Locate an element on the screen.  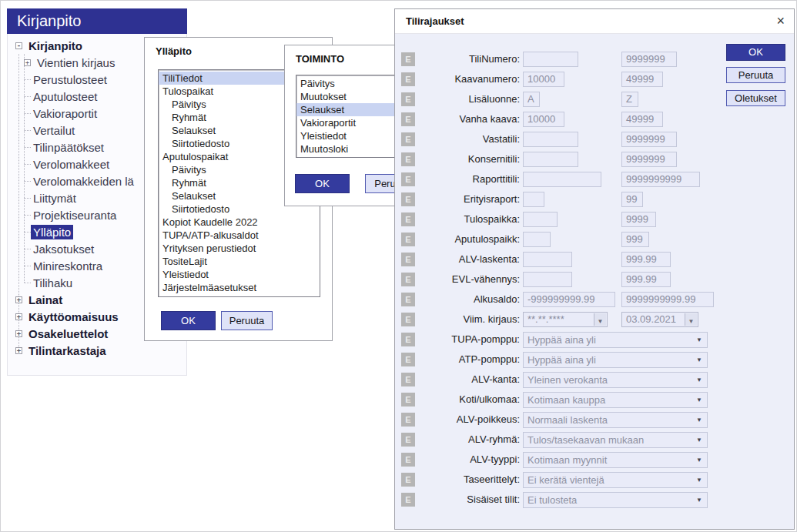
list-item: TUPA/ATP-alkusaldot is located at coordinates (239, 236).